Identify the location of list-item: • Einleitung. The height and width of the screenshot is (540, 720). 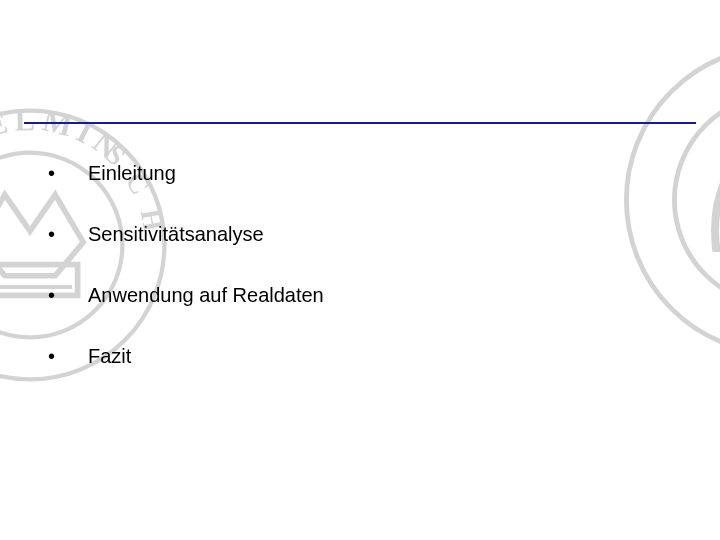
(359, 174).